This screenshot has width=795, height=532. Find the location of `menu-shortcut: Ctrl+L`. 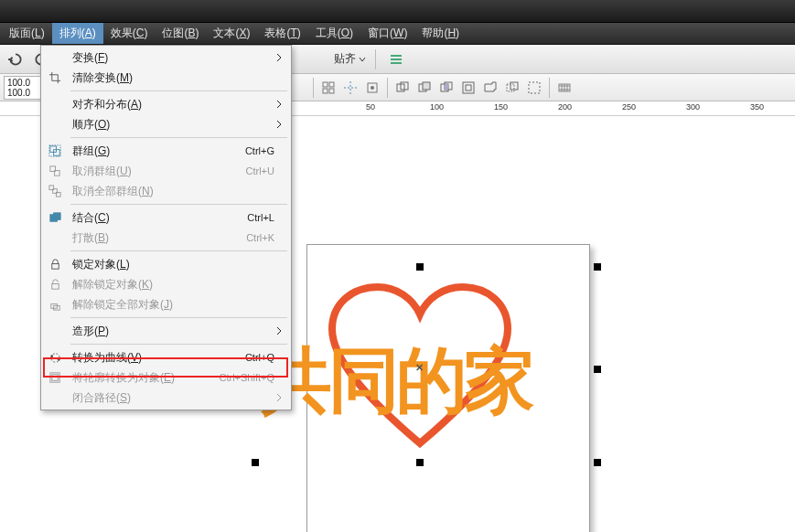

menu-shortcut: Ctrl+L is located at coordinates (261, 218).